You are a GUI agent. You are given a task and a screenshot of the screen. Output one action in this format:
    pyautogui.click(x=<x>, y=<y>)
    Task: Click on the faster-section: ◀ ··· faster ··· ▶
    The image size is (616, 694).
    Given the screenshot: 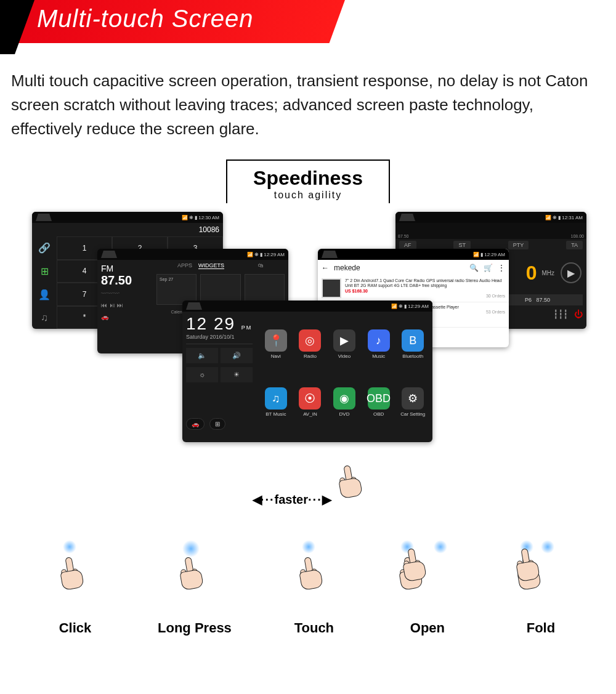 What is the action you would take?
    pyautogui.click(x=308, y=484)
    